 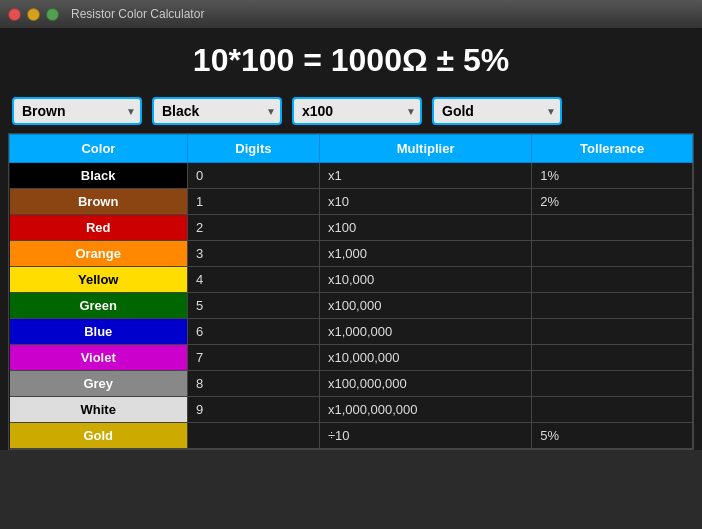 What do you see at coordinates (99, 358) in the screenshot?
I see `color-cell-violet: Violet` at bounding box center [99, 358].